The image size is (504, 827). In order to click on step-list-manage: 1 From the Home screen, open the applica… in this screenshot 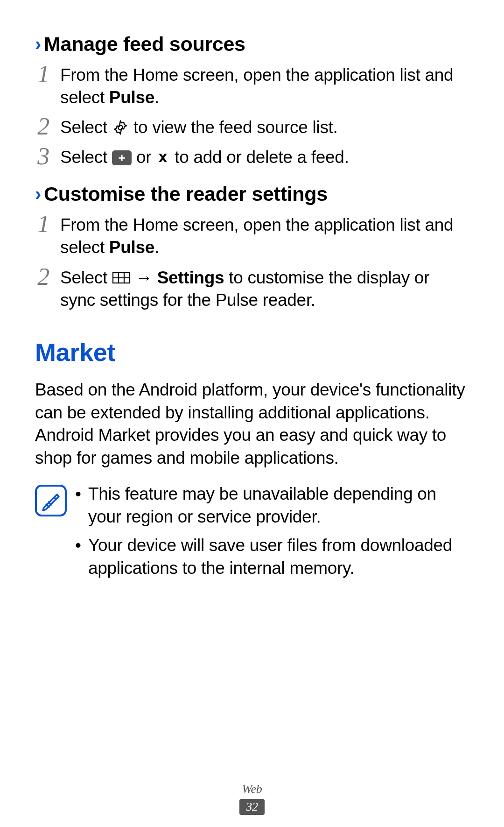, I will do `click(252, 116)`.